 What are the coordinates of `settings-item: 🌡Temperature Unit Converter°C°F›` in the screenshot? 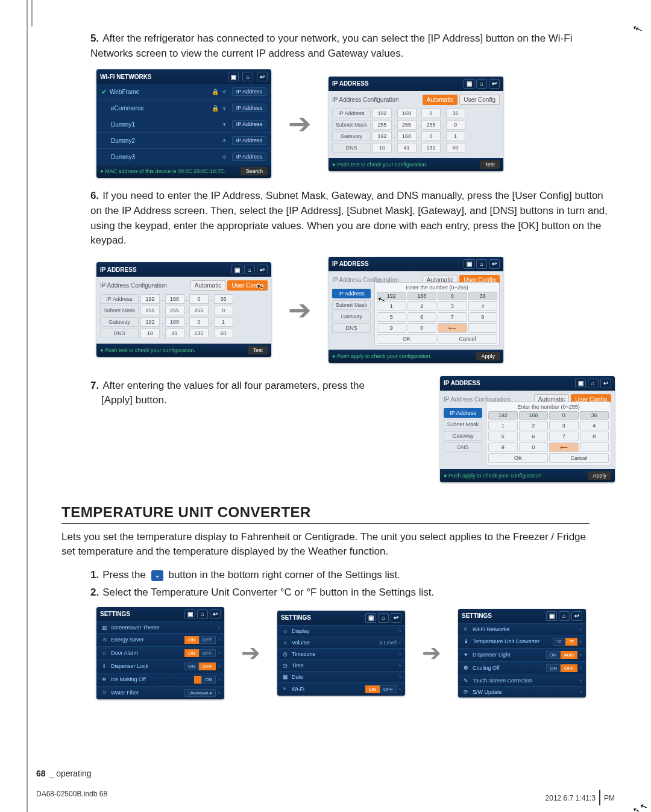 It's located at (522, 641).